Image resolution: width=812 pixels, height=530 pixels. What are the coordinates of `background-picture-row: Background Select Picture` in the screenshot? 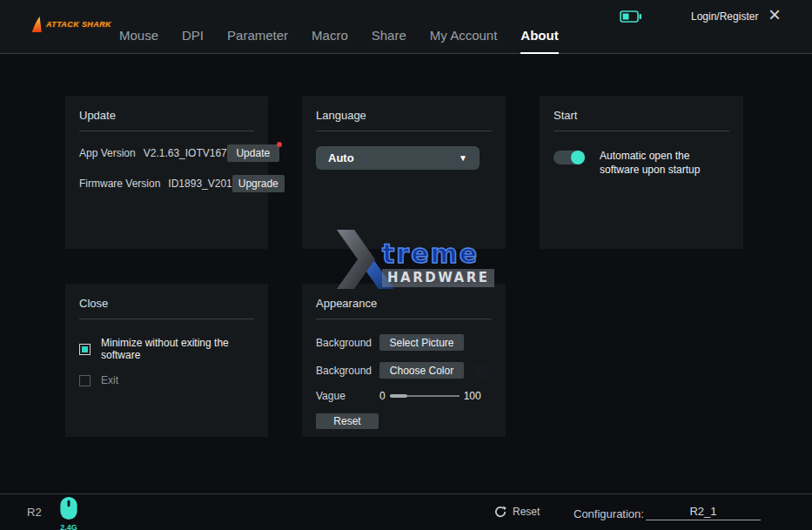 It's located at (404, 343).